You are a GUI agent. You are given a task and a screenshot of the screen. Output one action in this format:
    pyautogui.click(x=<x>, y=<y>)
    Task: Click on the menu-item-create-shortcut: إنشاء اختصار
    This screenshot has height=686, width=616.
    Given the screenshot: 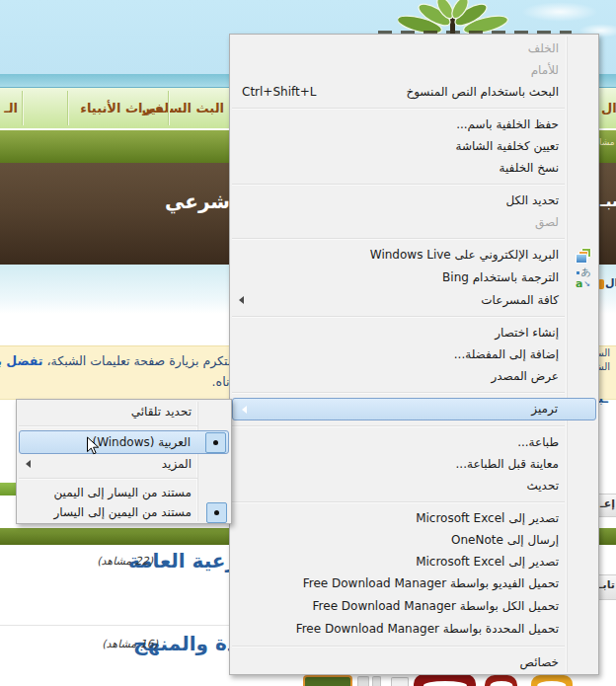 What is the action you would take?
    pyautogui.click(x=415, y=333)
    